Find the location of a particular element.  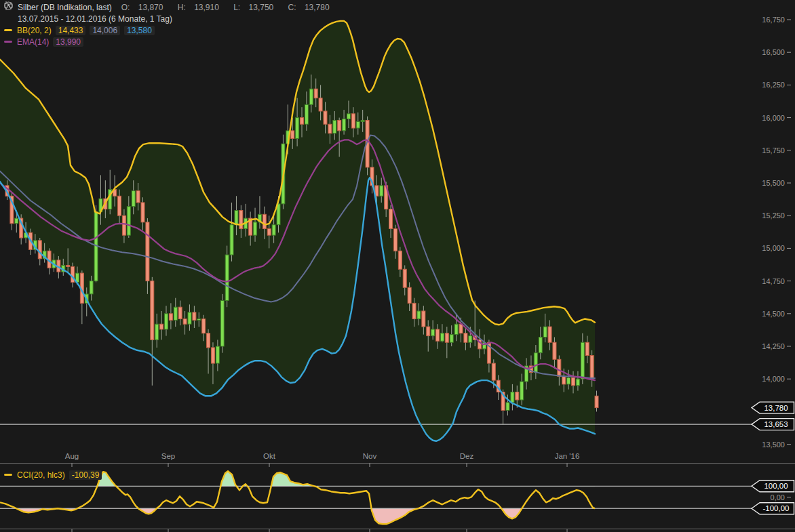

ema-legend-row: EMA(14) 13,990 is located at coordinates (173, 42).